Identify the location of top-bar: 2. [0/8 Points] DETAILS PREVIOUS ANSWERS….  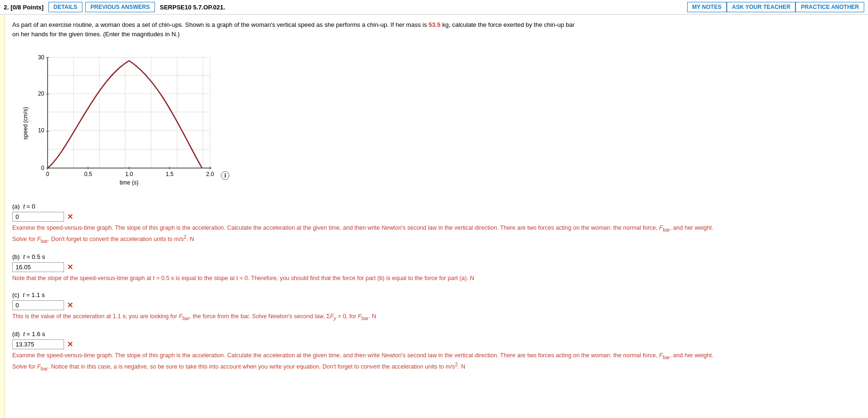
(434, 8).